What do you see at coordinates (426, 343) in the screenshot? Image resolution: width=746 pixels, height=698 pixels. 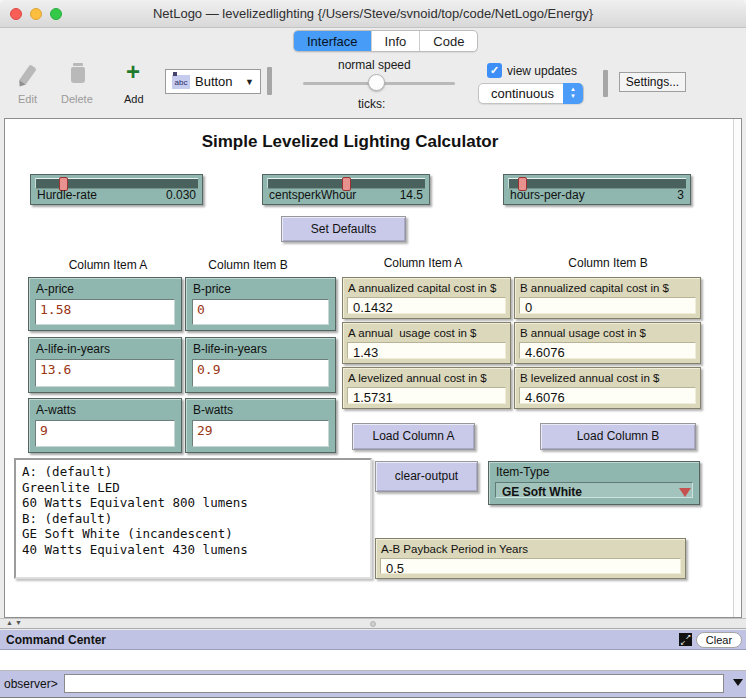 I see `monitor-a-annual-usage: A annual usage cost in $ 1.43` at bounding box center [426, 343].